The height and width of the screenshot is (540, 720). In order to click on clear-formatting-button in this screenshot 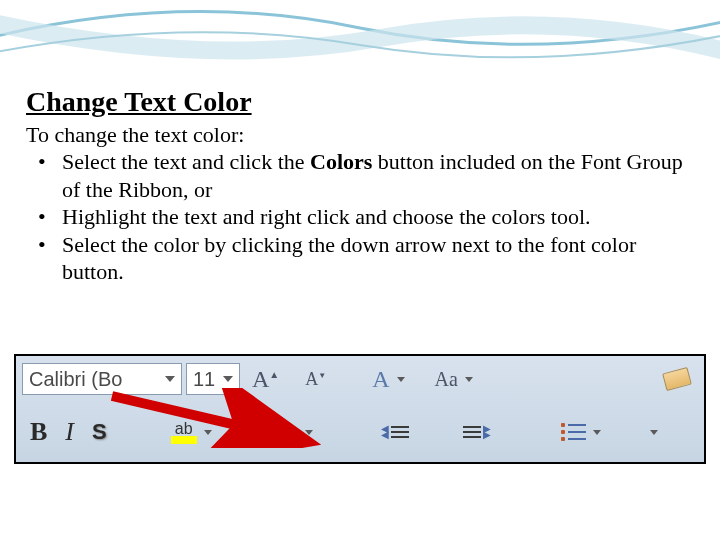, I will do `click(677, 379)`.